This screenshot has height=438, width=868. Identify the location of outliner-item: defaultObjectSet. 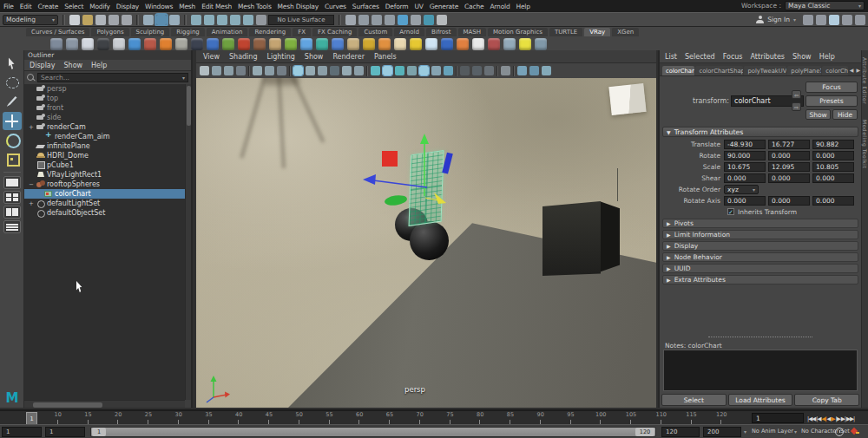
(104, 213).